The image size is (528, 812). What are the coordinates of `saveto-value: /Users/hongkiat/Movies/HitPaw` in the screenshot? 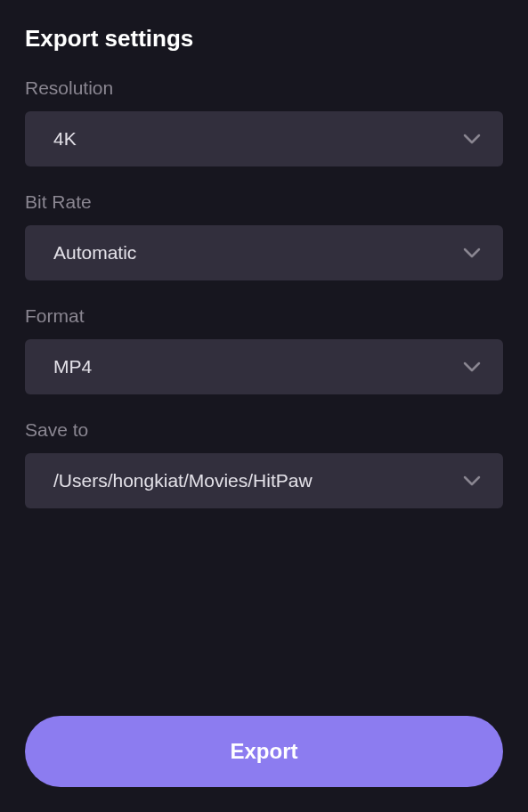 It's located at (183, 481).